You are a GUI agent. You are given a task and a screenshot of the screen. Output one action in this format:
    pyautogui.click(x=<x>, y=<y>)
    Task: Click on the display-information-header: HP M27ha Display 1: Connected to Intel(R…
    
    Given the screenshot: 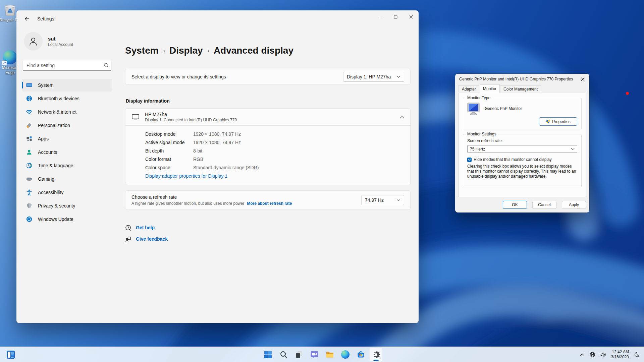 What is the action you would take?
    pyautogui.click(x=268, y=117)
    